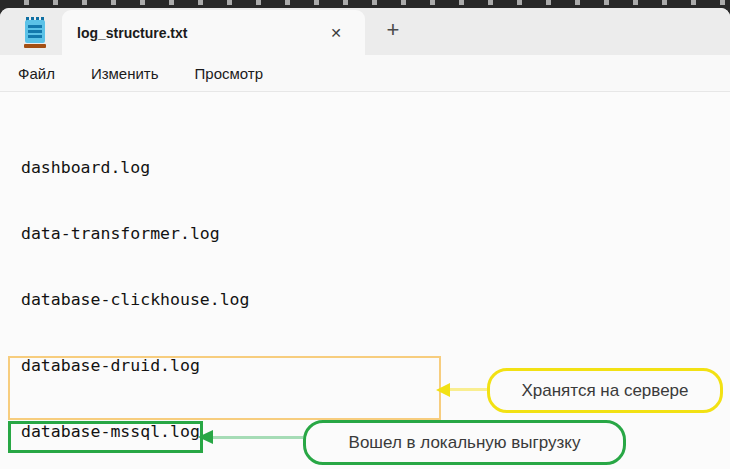  I want to click on notepad-icon, so click(35, 32).